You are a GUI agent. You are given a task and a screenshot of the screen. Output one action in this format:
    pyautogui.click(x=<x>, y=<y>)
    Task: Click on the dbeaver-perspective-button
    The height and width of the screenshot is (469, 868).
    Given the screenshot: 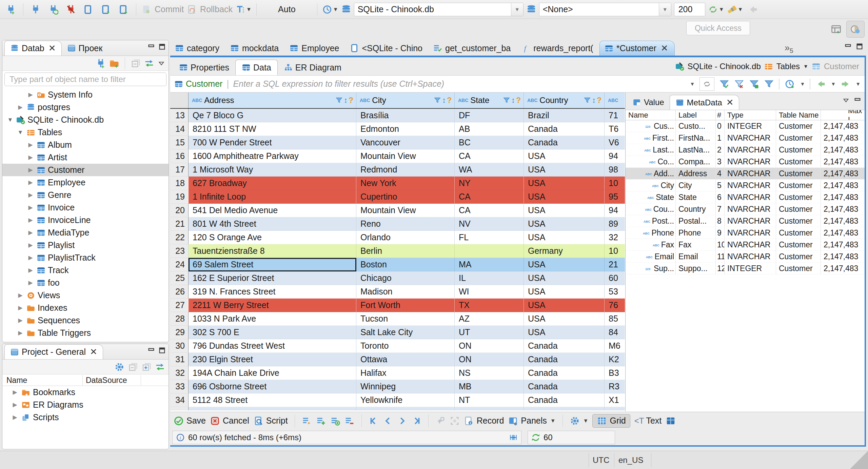 What is the action you would take?
    pyautogui.click(x=855, y=29)
    